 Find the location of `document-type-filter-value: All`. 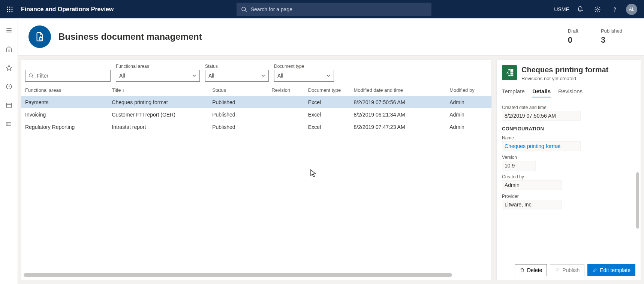

document-type-filter-value: All is located at coordinates (280, 76).